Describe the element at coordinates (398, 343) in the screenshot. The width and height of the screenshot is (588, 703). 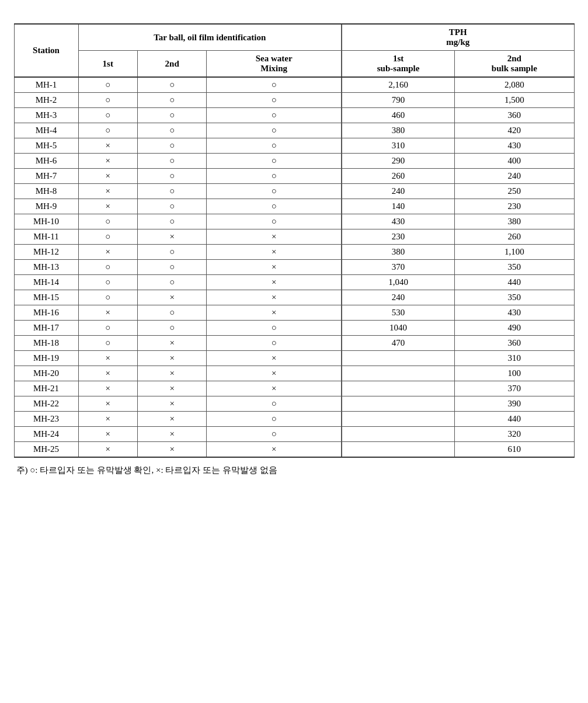
I see `cell-1st-sub: 470` at that location.